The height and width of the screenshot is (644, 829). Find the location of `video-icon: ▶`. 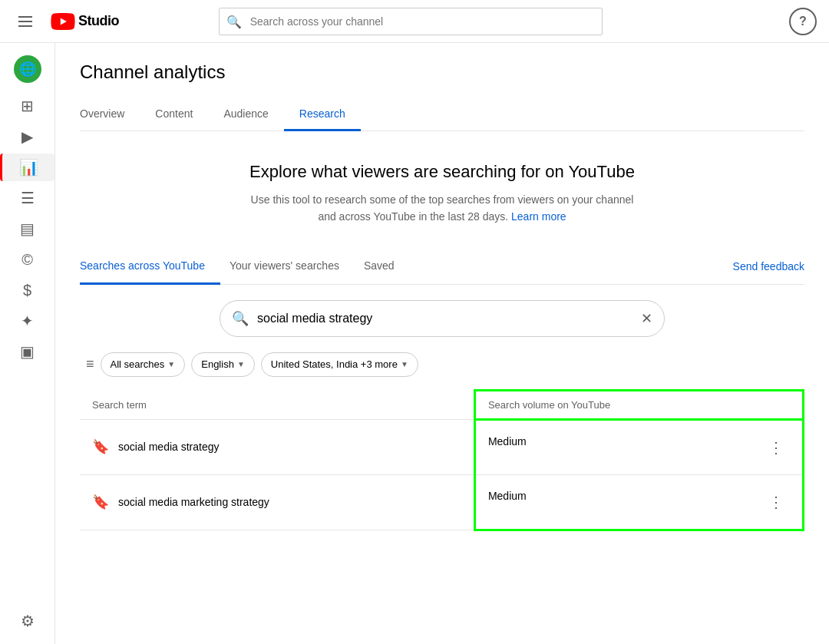

video-icon: ▶ is located at coordinates (28, 137).